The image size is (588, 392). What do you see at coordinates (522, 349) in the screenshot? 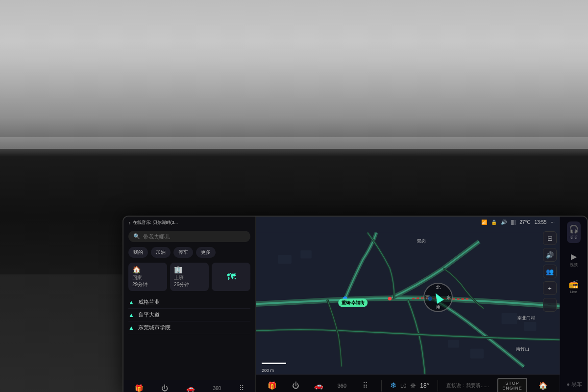
I see `place-nanzhushu: 南竹山` at bounding box center [522, 349].